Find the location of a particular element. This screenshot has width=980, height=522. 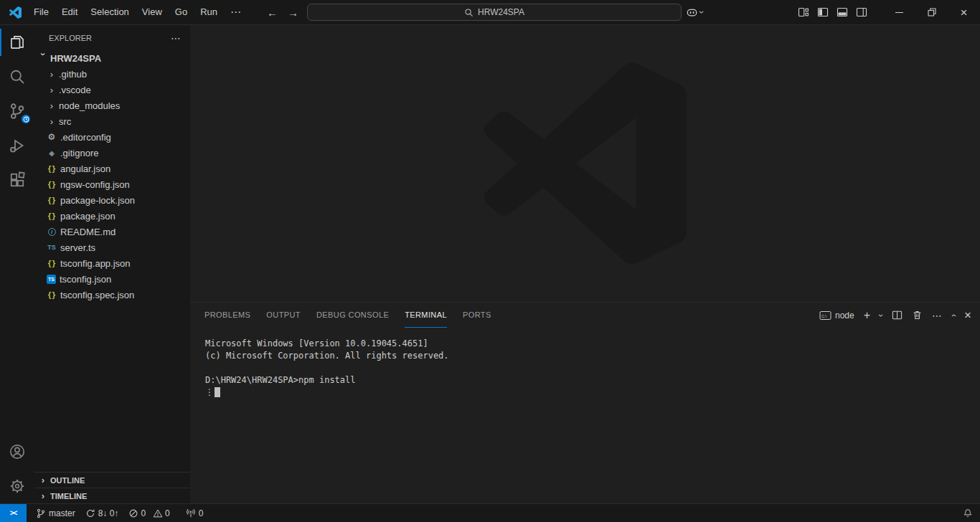

tree-root-folder: › HRW24SPA is located at coordinates (112, 58).